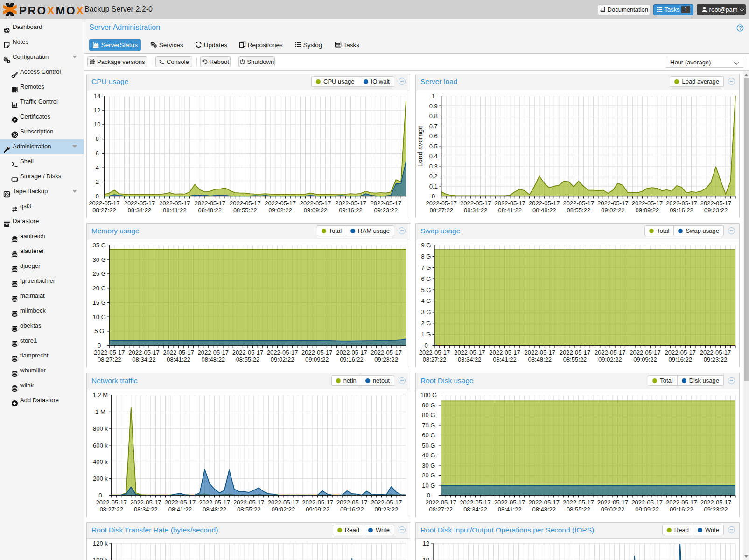 This screenshot has height=560, width=749. What do you see at coordinates (427, 257) in the screenshot?
I see `svg-text: 8 G` at bounding box center [427, 257].